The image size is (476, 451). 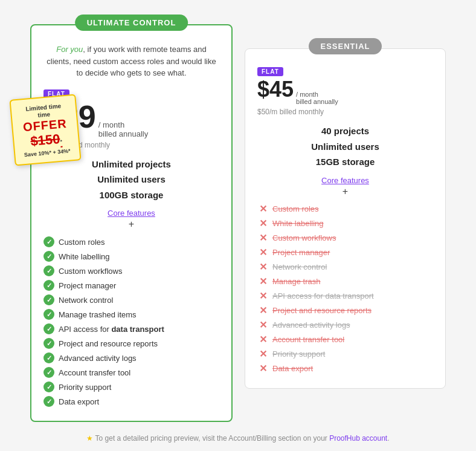 What do you see at coordinates (346, 112) in the screenshot?
I see `essential-price-monthly: $50/m billed monthly` at bounding box center [346, 112].